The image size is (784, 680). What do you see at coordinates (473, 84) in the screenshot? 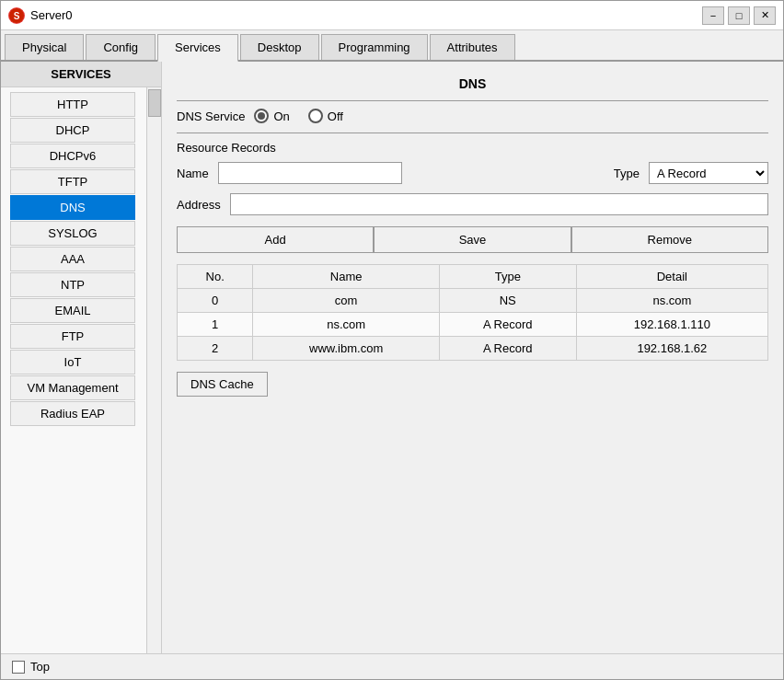
I see `dns-section-title: DNS` at bounding box center [473, 84].